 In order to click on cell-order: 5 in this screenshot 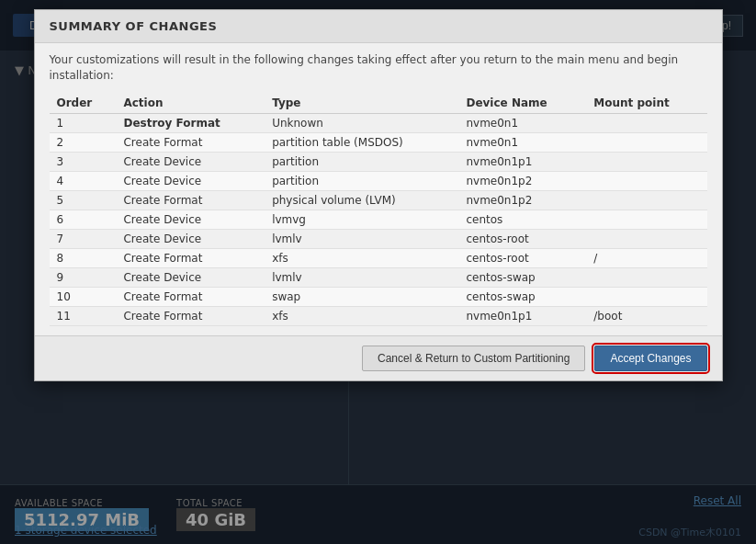, I will do `click(83, 200)`.